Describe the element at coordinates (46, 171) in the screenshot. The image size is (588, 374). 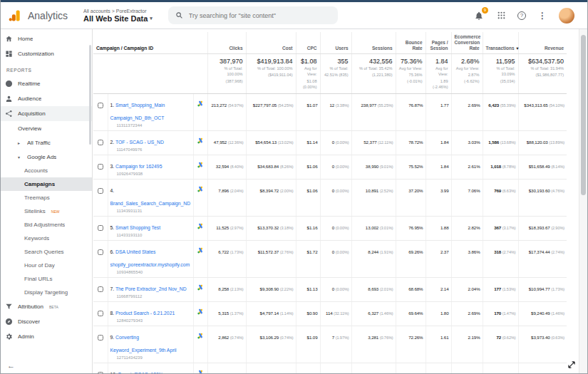
I see `sidebar-item-accounts: Accounts` at that location.